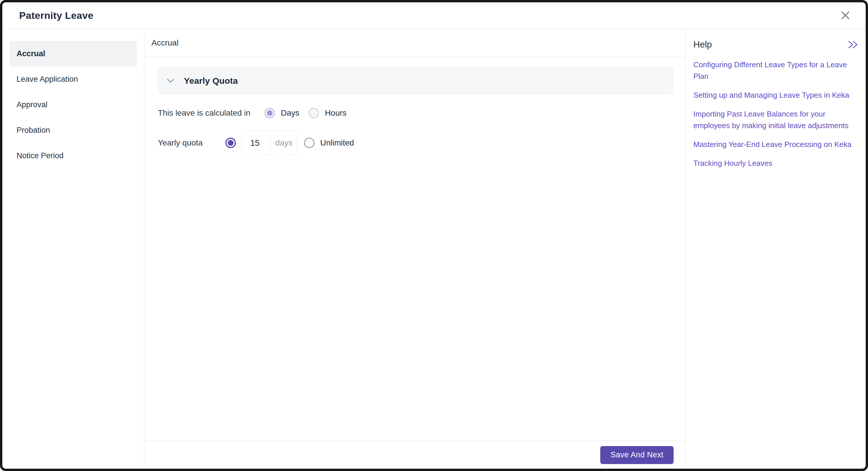  Describe the element at coordinates (703, 44) in the screenshot. I see `help-title: Help` at that location.